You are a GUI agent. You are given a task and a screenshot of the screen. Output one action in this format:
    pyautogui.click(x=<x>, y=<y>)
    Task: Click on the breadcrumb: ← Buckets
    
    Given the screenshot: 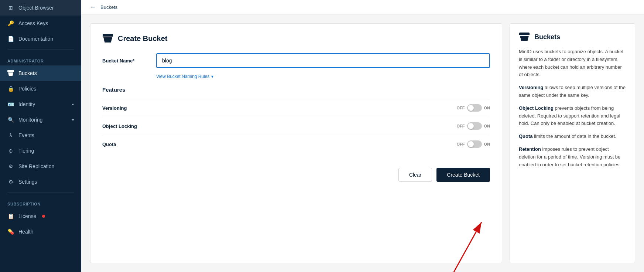 What is the action you would take?
    pyautogui.click(x=363, y=7)
    